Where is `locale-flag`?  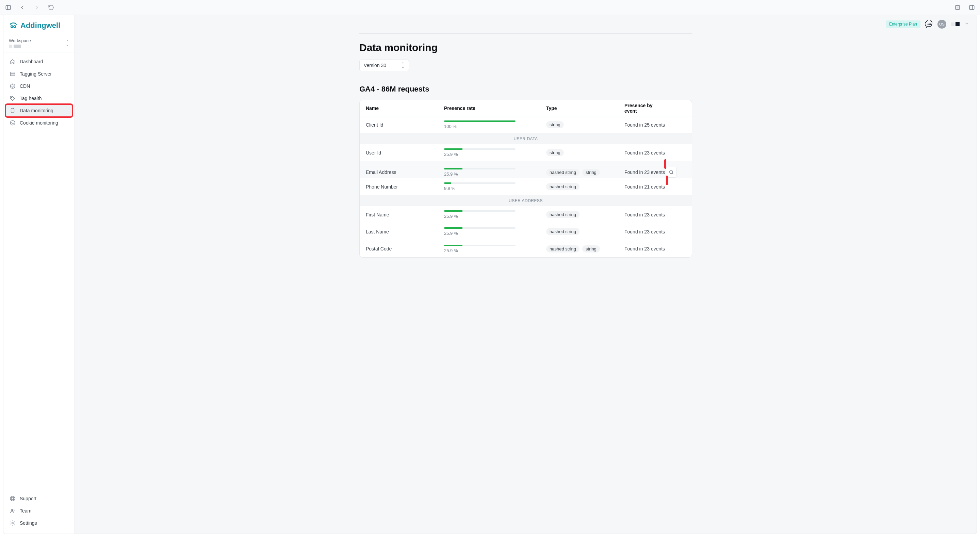 locale-flag is located at coordinates (955, 24).